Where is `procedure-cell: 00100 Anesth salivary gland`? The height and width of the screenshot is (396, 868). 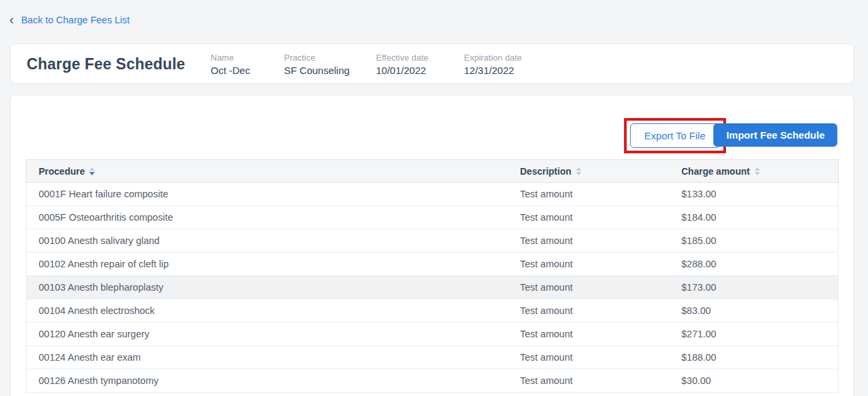
procedure-cell: 00100 Anesth salivary gland is located at coordinates (273, 241).